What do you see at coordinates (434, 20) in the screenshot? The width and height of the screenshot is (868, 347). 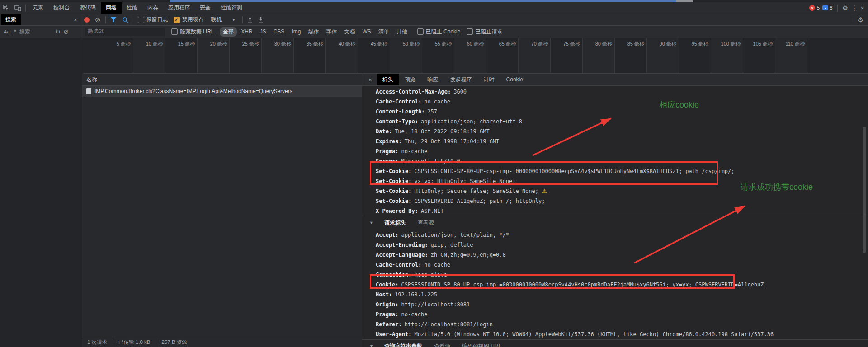 I see `network-toolbar: 搜索 × ⊘ 保留日志 ✓禁用缓存 联机▼ ⚙` at bounding box center [434, 20].